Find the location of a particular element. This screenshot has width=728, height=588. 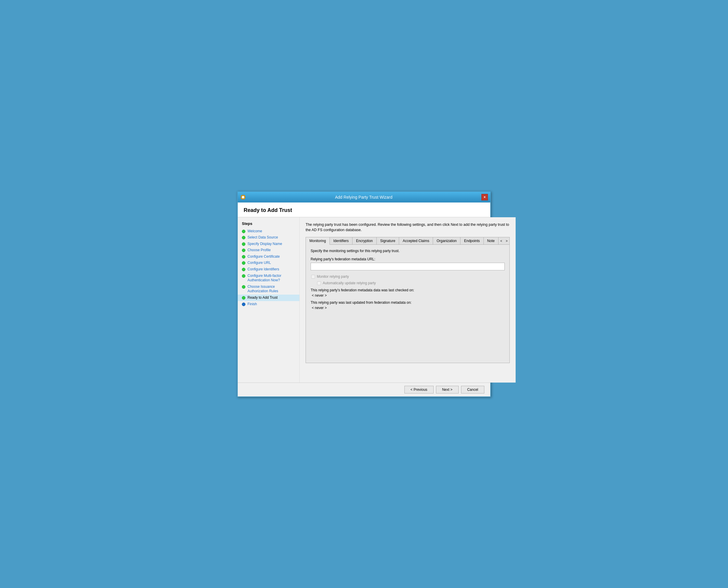

tab-scroll-right: > is located at coordinates (506, 241).